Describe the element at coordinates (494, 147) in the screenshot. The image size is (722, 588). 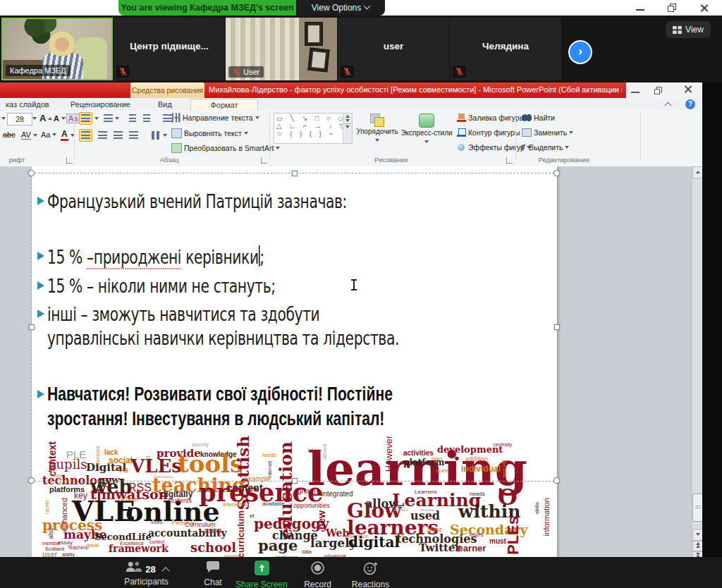
I see `shape-effects-button: Эффекты фигур` at that location.